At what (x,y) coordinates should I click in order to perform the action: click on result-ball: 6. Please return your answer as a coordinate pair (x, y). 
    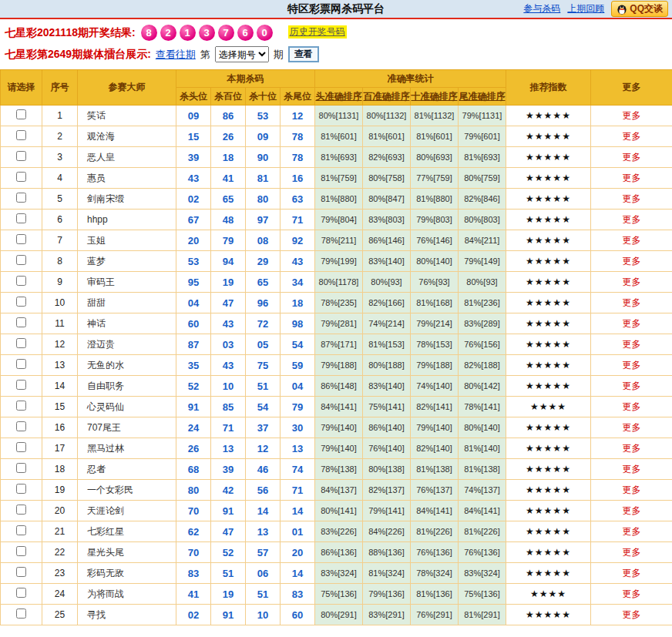
    Looking at the image, I should click on (245, 32).